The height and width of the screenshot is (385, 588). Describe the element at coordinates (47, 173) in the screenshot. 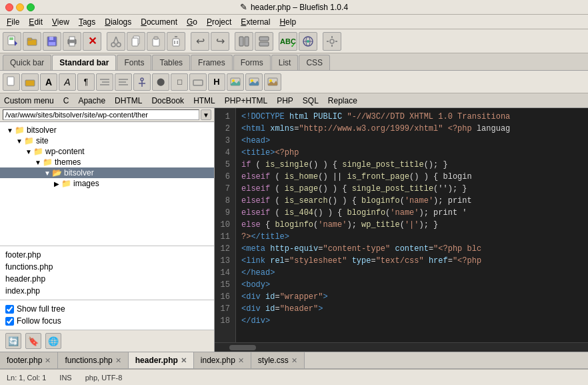

I see `tree-arrow-bitsolver2: ▼` at that location.